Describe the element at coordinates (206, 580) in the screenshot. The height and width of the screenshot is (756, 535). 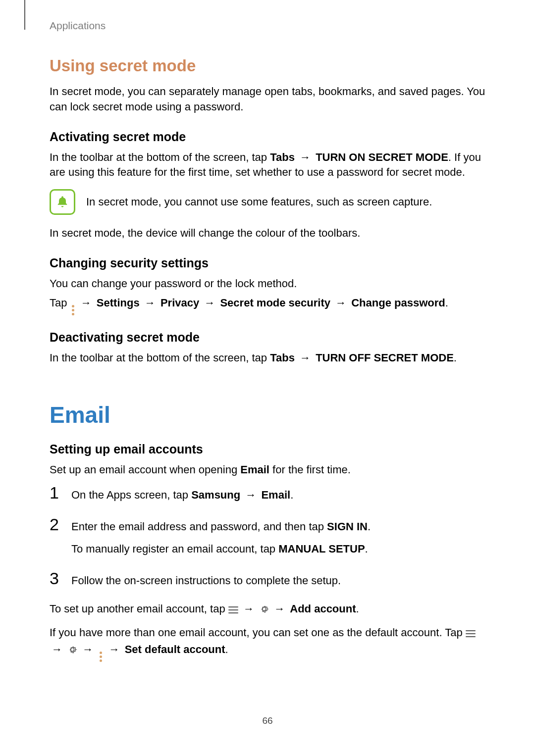
I see `step-text: Follow the on-screen instructions to com…` at that location.